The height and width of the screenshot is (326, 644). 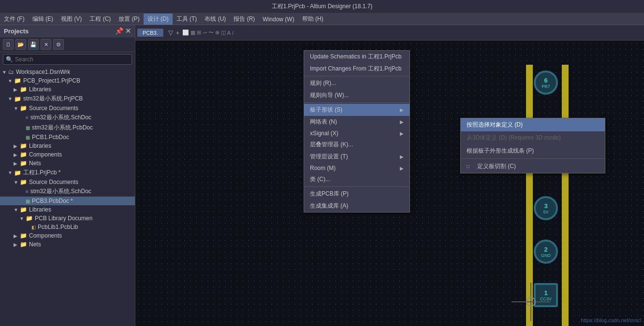 What do you see at coordinates (40, 89) in the screenshot?
I see `pcb1-libraries-label: Libraries` at bounding box center [40, 89].